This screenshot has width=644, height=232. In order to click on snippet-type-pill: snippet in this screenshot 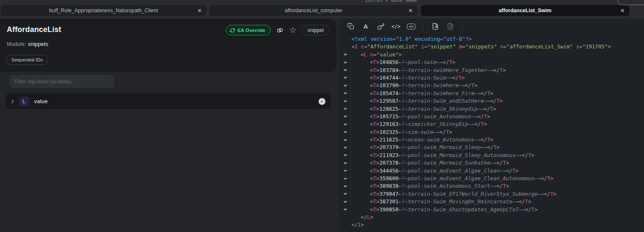, I will do `click(315, 30)`.